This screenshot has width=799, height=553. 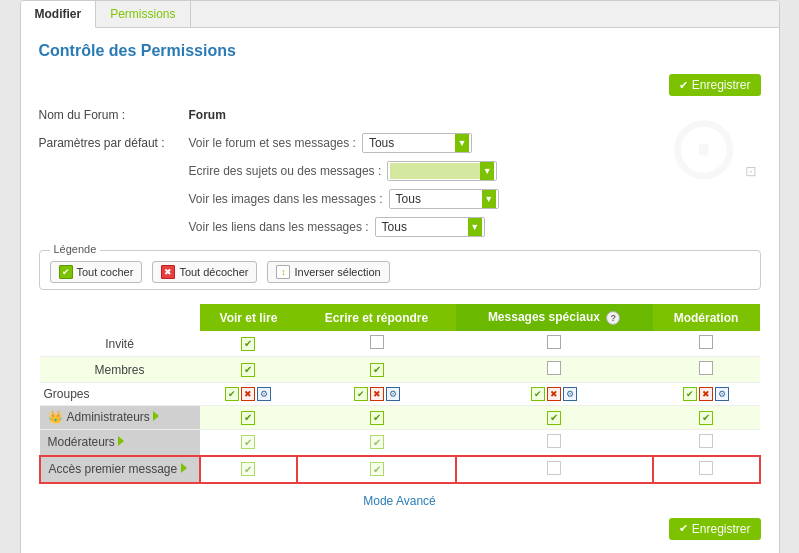 I want to click on uncheck-icon: ✖, so click(x=168, y=272).